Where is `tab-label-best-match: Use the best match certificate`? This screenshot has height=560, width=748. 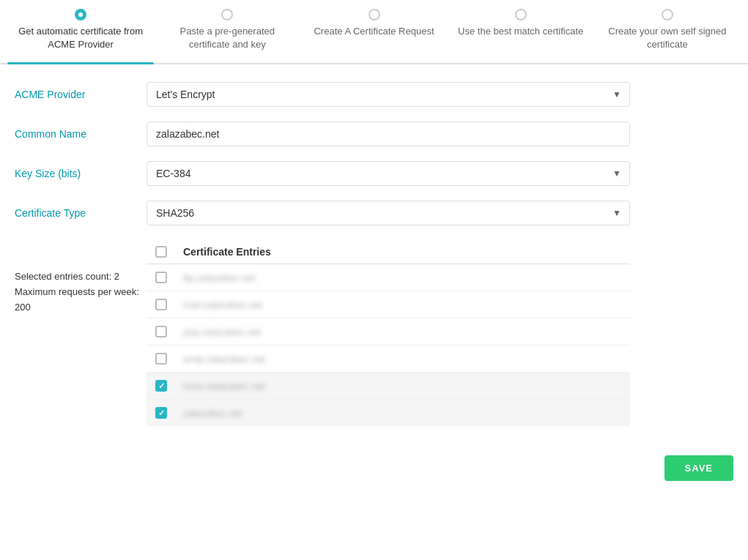
tab-label-best-match: Use the best match certificate is located at coordinates (520, 31).